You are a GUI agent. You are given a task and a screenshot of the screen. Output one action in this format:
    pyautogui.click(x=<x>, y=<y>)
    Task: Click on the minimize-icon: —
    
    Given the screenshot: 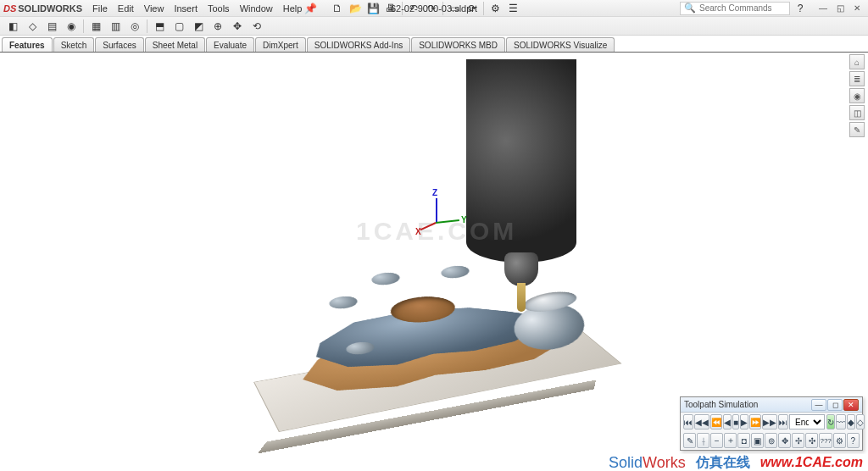 What is the action you would take?
    pyautogui.click(x=823, y=8)
    